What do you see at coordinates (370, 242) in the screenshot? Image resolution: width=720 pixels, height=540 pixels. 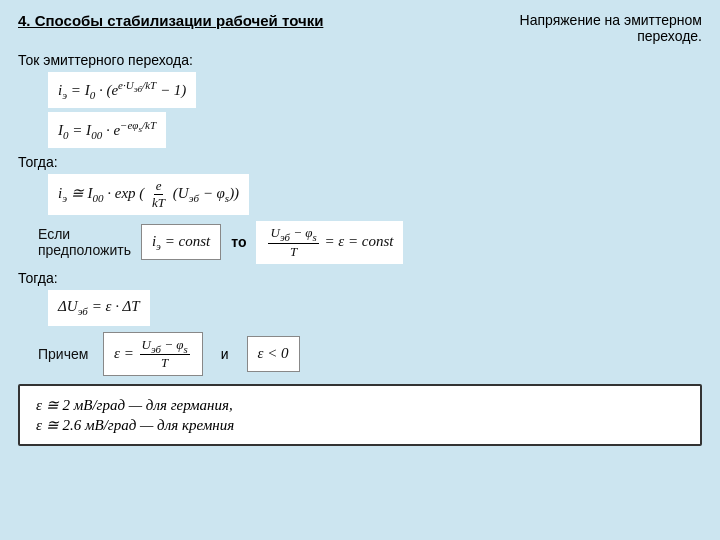 I see `esli-row: Если предположить iэ = const то Uэб − φs…` at bounding box center [370, 242].